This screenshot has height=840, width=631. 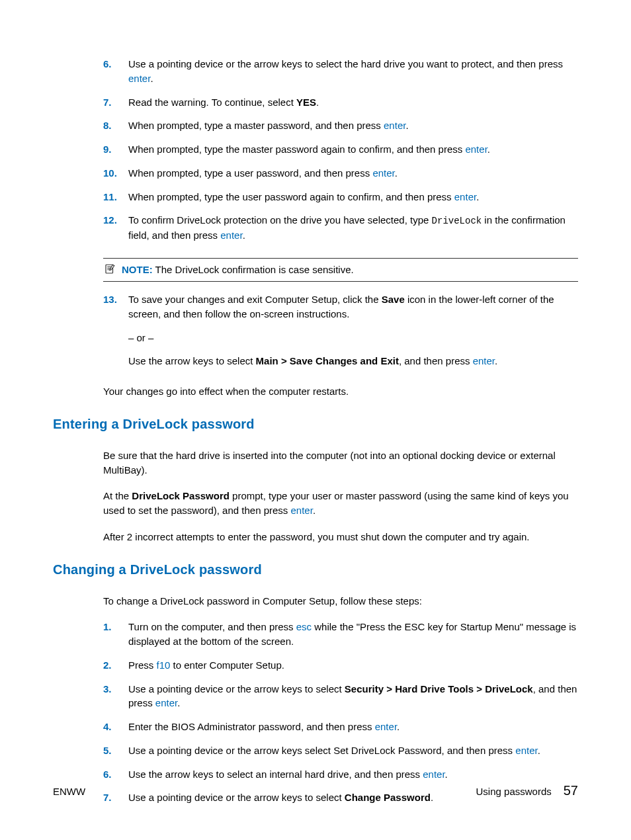 I want to click on step-text: Turn on the computer, and then press, so click(x=212, y=627).